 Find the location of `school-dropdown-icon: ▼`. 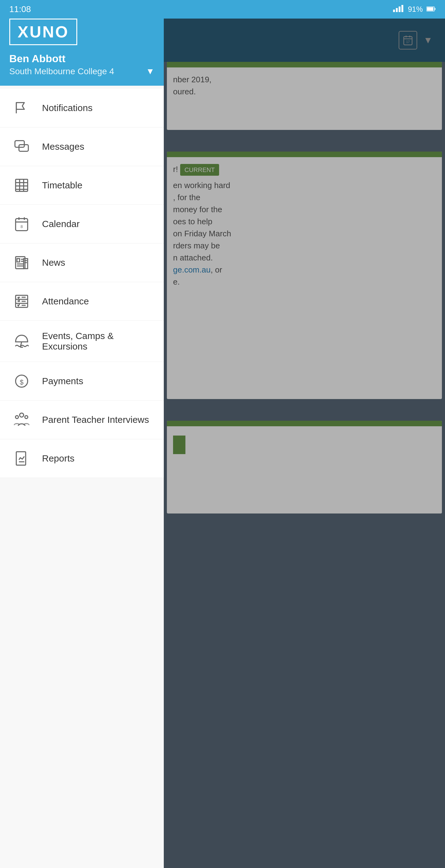

school-dropdown-icon: ▼ is located at coordinates (150, 71).